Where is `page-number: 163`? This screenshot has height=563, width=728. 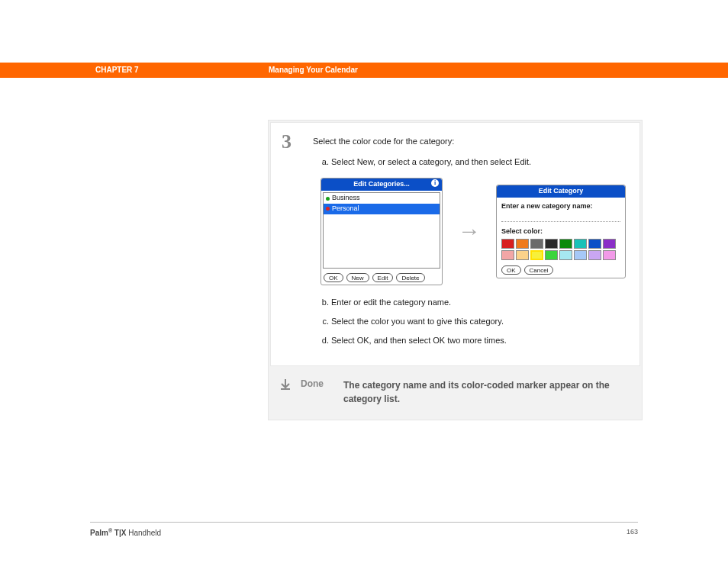
page-number: 163 is located at coordinates (632, 532).